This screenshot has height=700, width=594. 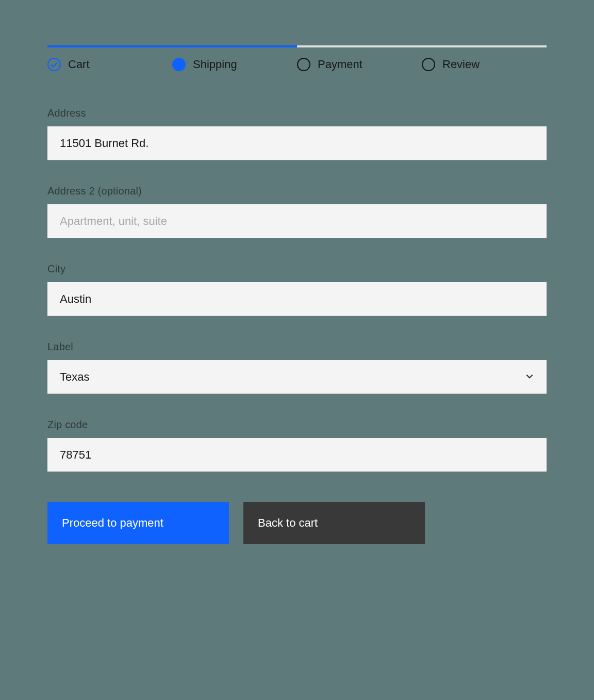 What do you see at coordinates (79, 64) in the screenshot?
I see `step-label: Cart` at bounding box center [79, 64].